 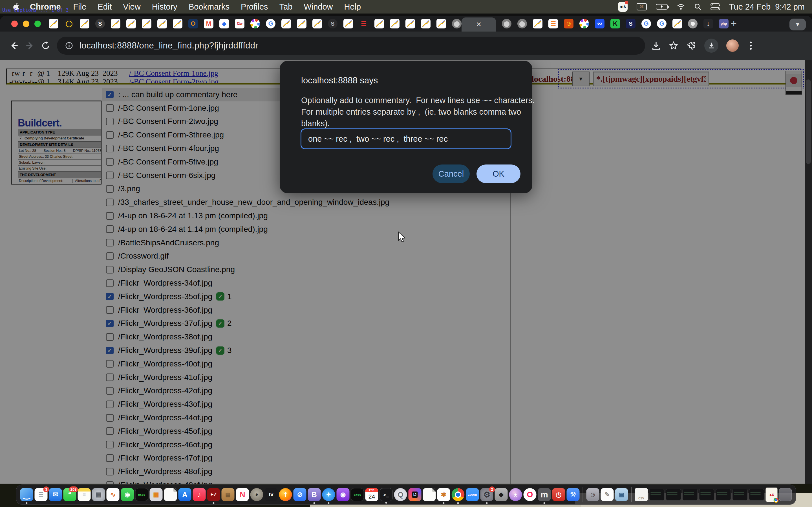 What do you see at coordinates (169, 46) in the screenshot?
I see `url-text: localhost:8888/one_line_find.php?fjhjrdd…` at bounding box center [169, 46].